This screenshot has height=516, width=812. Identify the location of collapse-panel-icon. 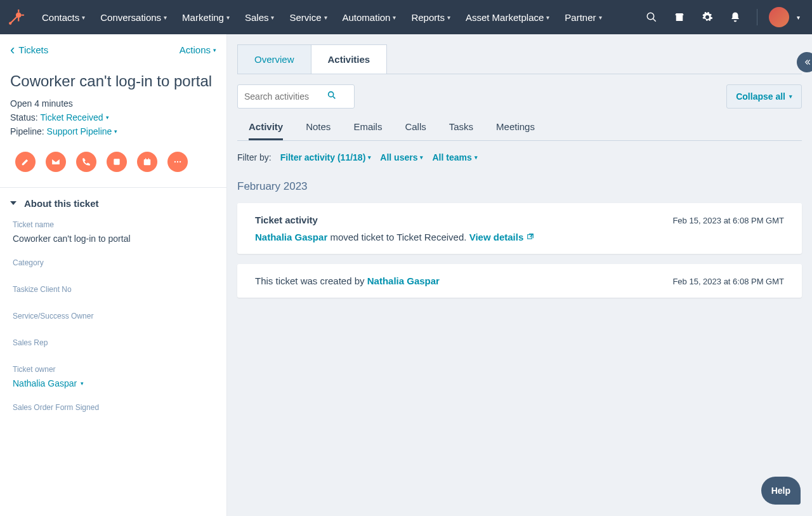
(804, 62).